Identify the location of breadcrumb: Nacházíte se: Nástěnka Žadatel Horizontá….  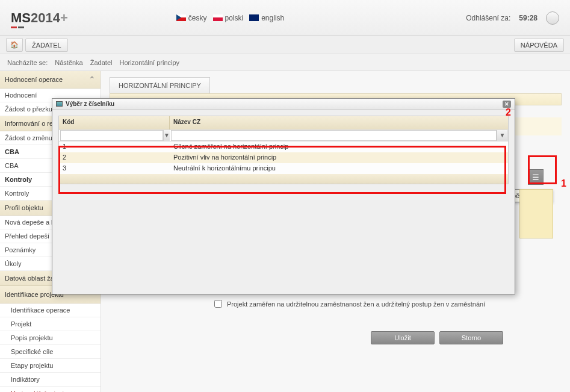
(285, 63).